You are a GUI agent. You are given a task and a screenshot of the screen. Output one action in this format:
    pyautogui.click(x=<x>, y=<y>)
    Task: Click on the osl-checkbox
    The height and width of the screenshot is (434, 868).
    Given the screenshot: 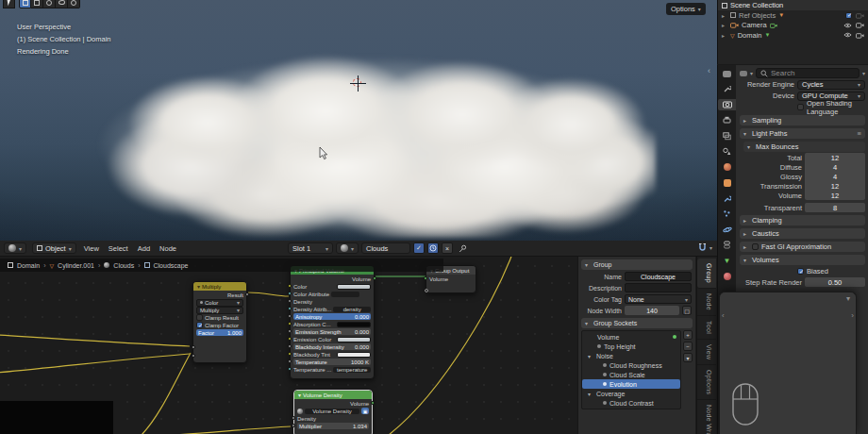 What is the action you would take?
    pyautogui.click(x=800, y=108)
    